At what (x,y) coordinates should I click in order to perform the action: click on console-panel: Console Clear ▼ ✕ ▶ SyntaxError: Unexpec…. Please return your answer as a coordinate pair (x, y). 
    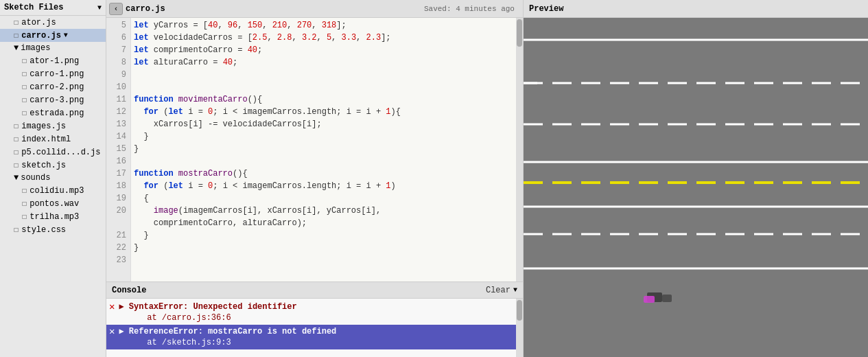
    Looking at the image, I should click on (314, 319).